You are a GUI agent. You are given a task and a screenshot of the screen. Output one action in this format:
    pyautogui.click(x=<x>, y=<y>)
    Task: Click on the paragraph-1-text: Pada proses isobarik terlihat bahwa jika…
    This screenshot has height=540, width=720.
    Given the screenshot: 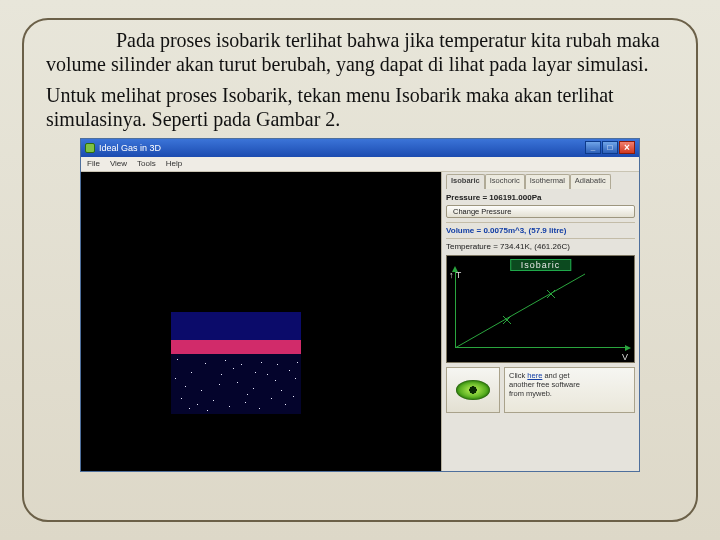 What is the action you would take?
    pyautogui.click(x=353, y=52)
    